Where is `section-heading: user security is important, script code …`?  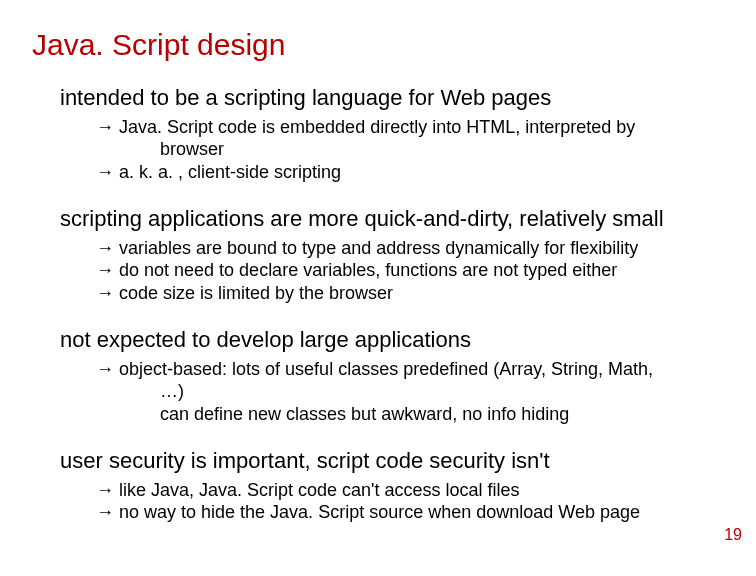 section-heading: user security is important, script code … is located at coordinates (392, 461).